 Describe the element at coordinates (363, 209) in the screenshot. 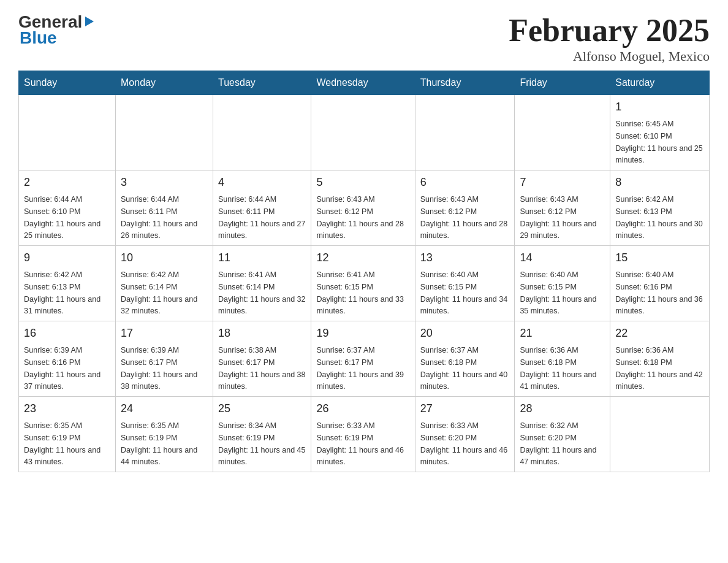

I see `day-cell: 5Sunrise: 6:43 AMSunset: 6:12 PMDaylight…` at that location.